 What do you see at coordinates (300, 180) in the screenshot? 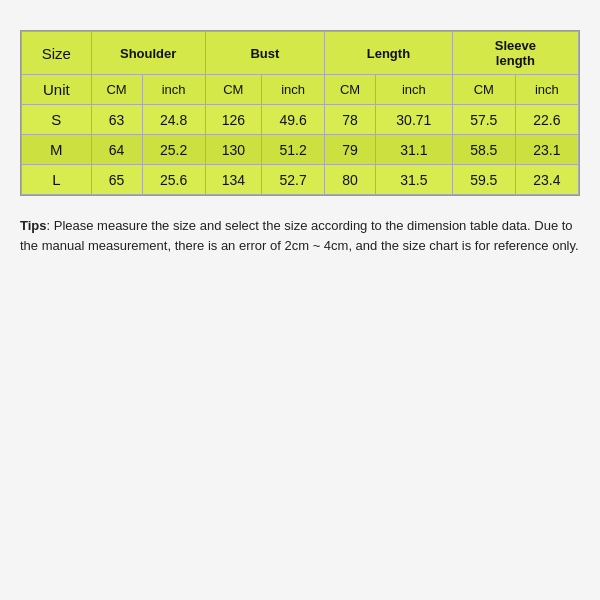
I see `table-row-l: L 65 25.6 134 52.7 80 31.5 59.5 23.4` at bounding box center [300, 180].